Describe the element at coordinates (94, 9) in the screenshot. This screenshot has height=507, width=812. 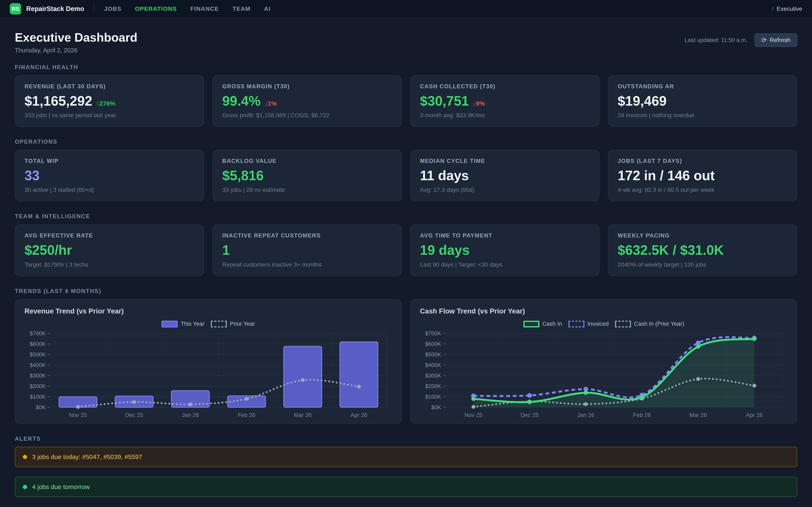
I see `nav-divider` at that location.